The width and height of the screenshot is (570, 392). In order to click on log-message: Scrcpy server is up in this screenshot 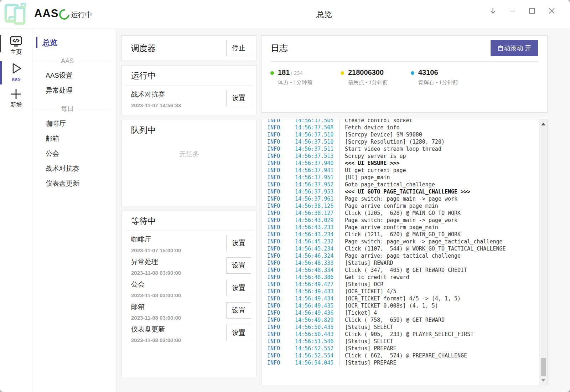, I will do `click(375, 156)`.